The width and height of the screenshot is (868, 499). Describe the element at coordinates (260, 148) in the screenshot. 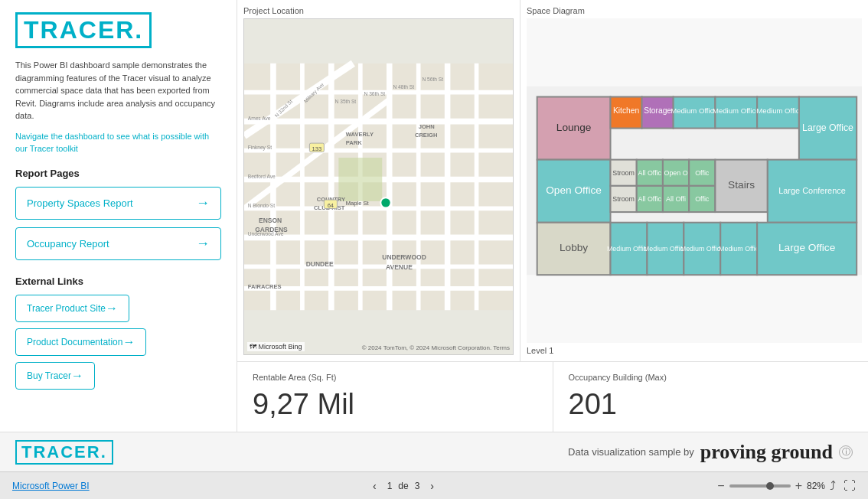

I see `svg-text: Finkney St` at that location.